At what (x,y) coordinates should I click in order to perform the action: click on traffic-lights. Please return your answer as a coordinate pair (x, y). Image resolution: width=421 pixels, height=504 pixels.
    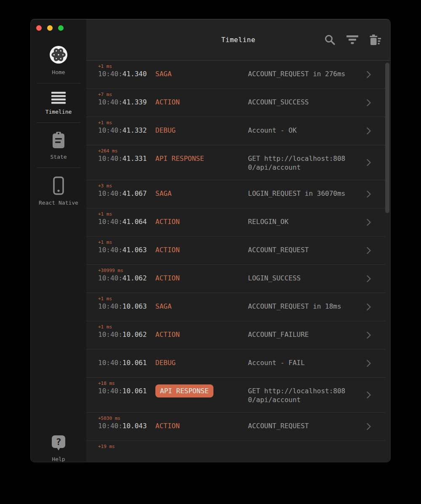
    Looking at the image, I should click on (59, 25).